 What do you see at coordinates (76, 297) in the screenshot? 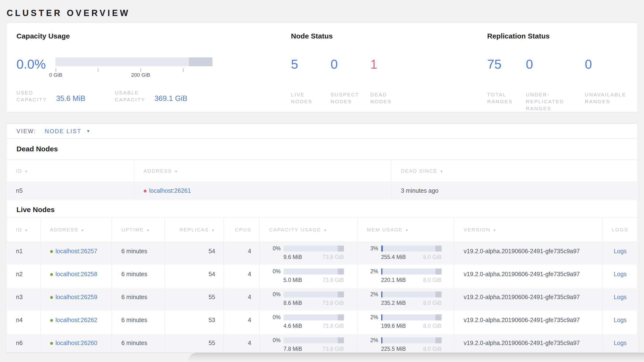
I see `node-address-link: localhost:26259` at bounding box center [76, 297].